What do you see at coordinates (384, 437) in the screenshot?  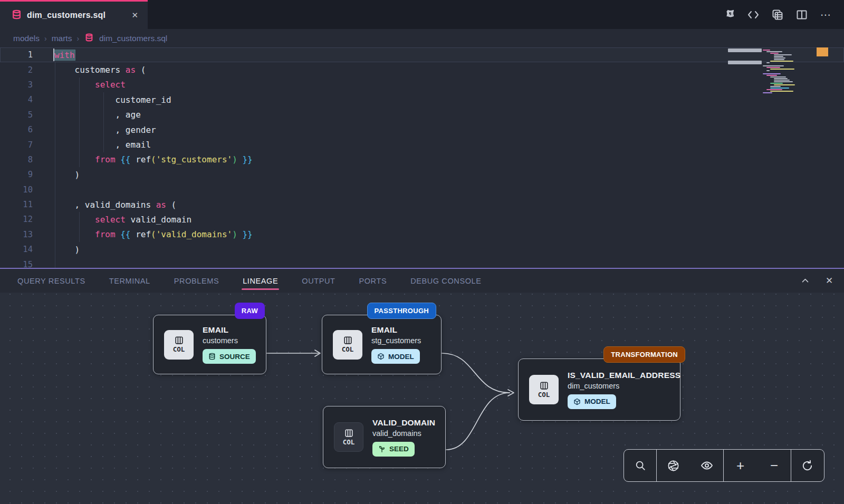 I see `lineage-node-valid-domains: COL VALID_DOMAIN valid_domains SEED` at bounding box center [384, 437].